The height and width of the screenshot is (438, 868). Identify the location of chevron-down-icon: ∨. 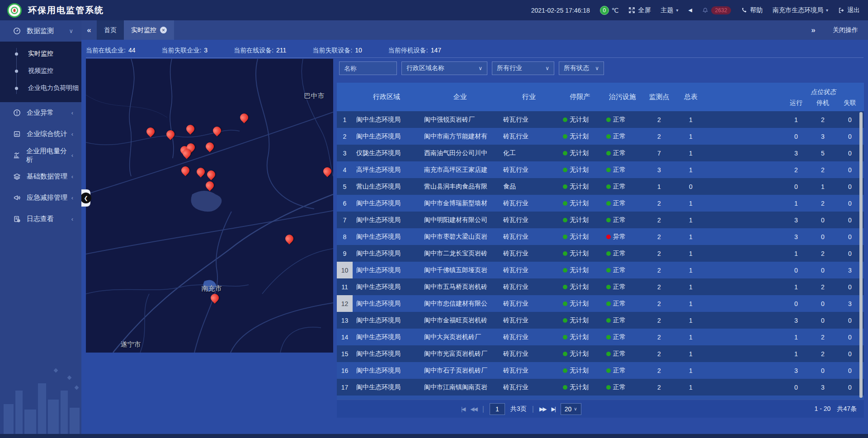
(71, 31).